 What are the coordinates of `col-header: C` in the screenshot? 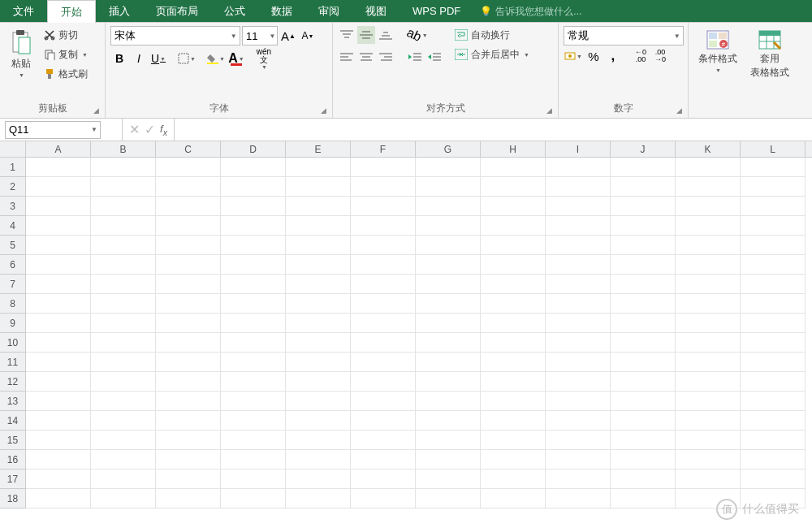 It's located at (188, 149).